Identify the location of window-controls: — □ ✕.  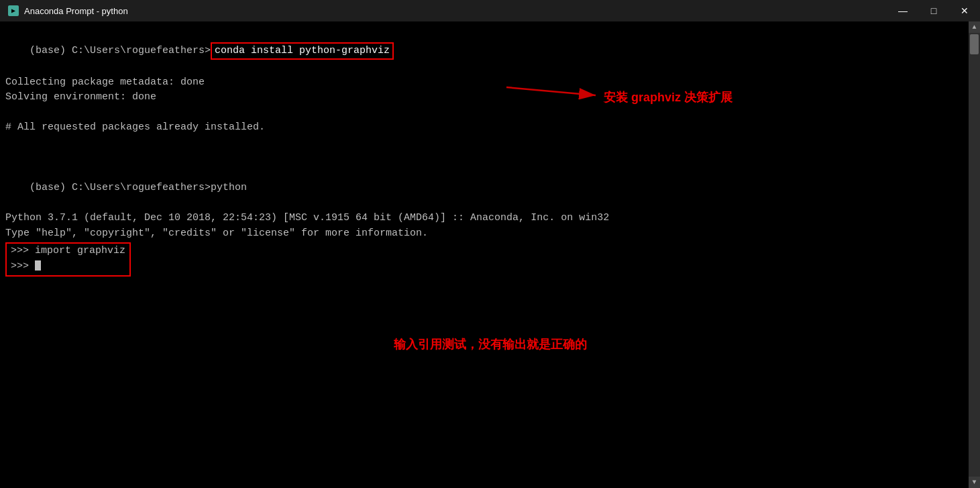
(934, 11).